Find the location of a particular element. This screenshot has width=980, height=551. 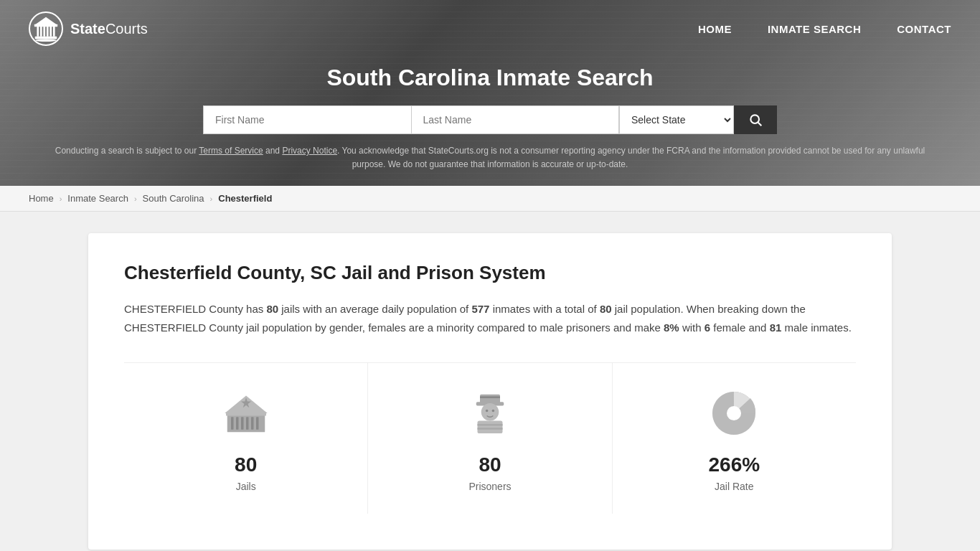

breadcrumb-state: South Carolina is located at coordinates (174, 198).